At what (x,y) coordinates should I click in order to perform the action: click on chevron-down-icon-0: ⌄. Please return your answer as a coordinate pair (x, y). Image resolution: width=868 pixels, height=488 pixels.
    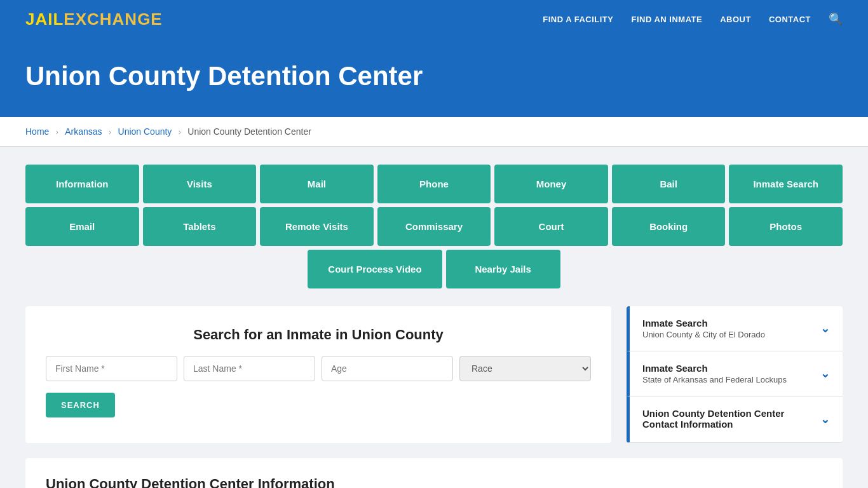
    Looking at the image, I should click on (825, 329).